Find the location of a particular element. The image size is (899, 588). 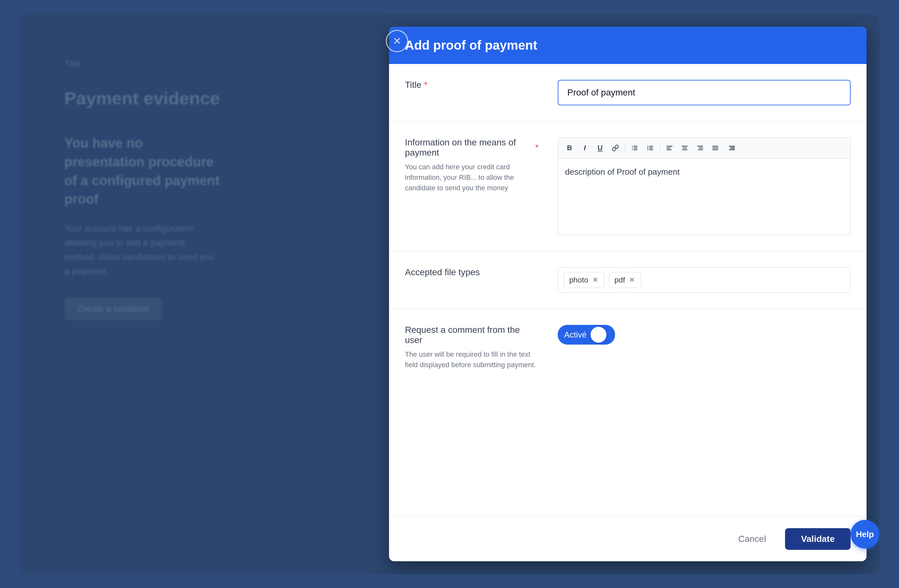

file-types-row: Accepted file types photo ✕ pdf ✕ is located at coordinates (628, 280).